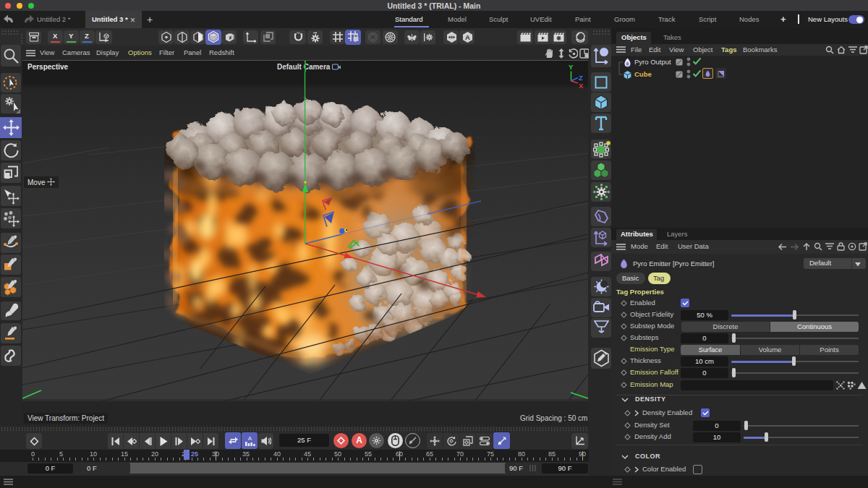 The image size is (868, 488). I want to click on svg-text: X, so click(582, 85).